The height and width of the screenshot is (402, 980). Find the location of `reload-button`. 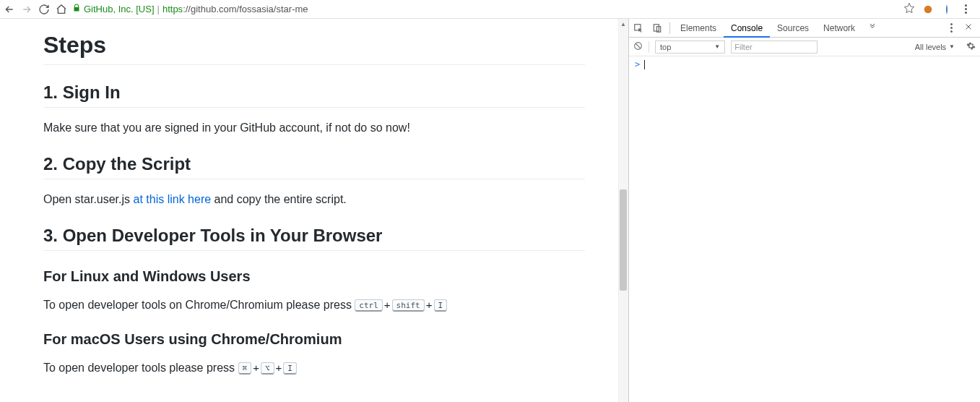

reload-button is located at coordinates (44, 9).